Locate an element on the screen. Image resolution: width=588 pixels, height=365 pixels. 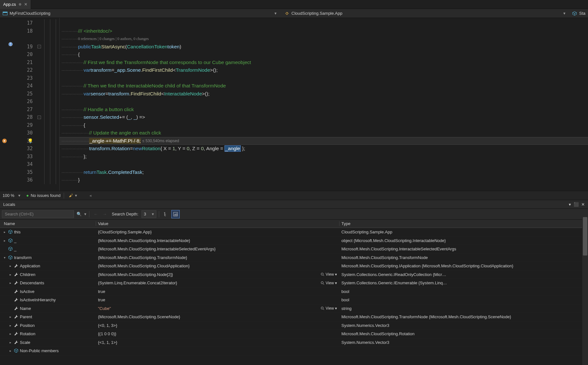
highlight-toggle-icon: ab is located at coordinates (176, 214).